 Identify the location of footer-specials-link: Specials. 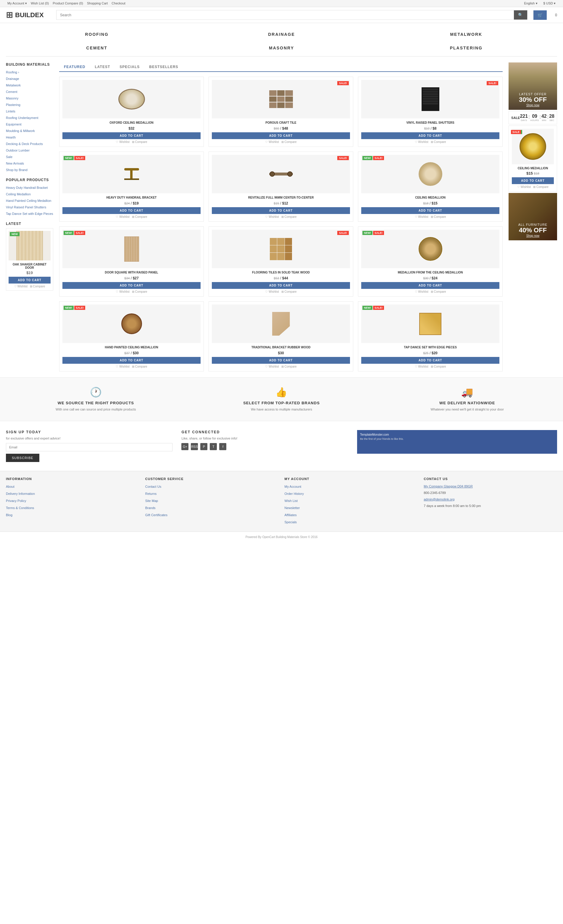
(291, 522).